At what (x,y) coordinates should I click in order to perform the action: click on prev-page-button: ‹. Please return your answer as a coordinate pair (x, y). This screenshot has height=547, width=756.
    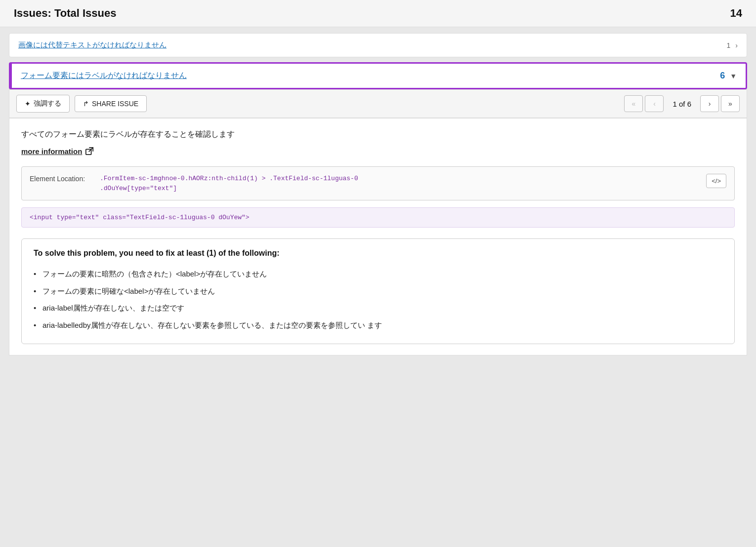
    Looking at the image, I should click on (654, 104).